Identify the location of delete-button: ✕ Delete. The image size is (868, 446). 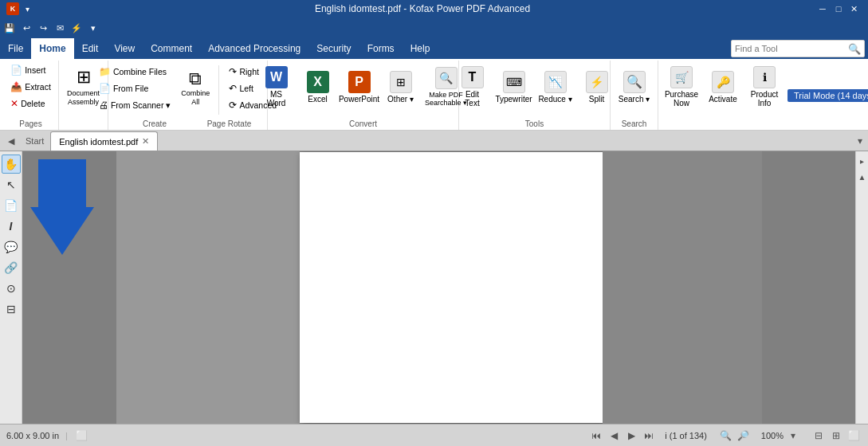
(27, 104).